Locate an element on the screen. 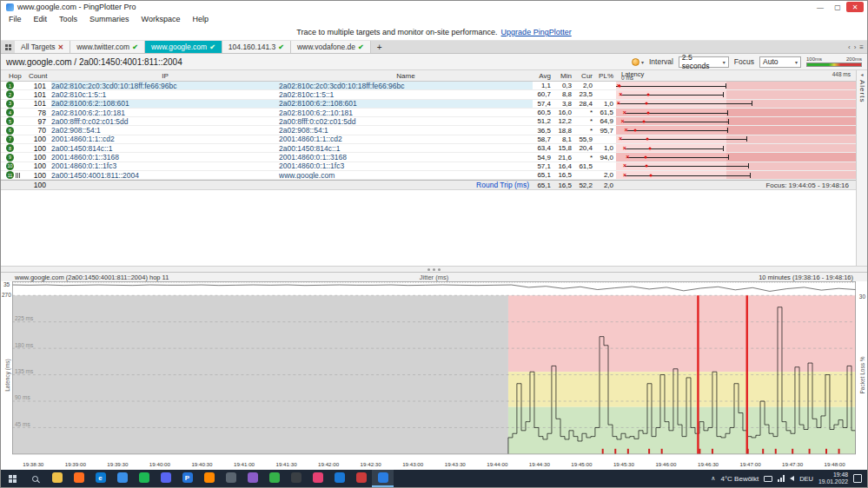  all-targets-grid-icon is located at coordinates (8, 47).